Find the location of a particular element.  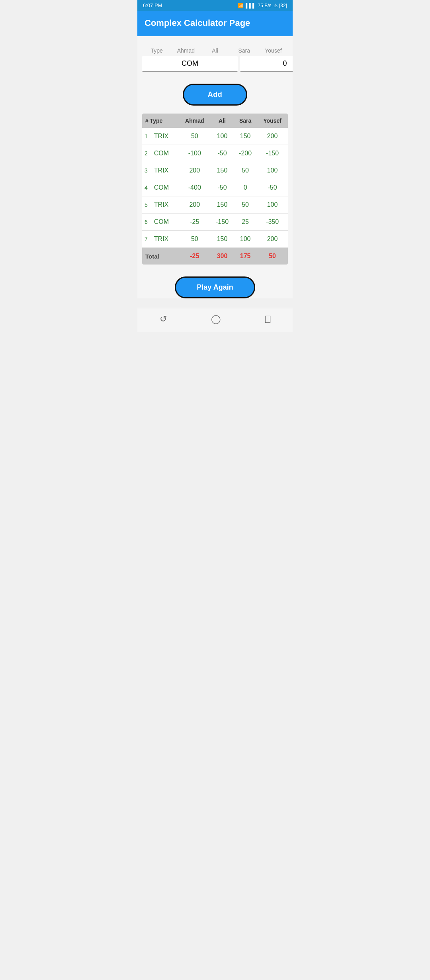

row-num: 4 is located at coordinates (147, 188).